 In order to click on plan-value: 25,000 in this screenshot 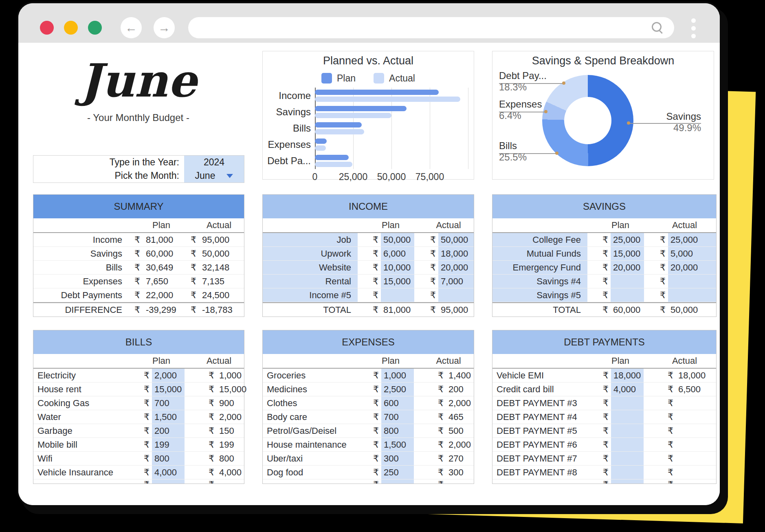, I will do `click(627, 240)`.